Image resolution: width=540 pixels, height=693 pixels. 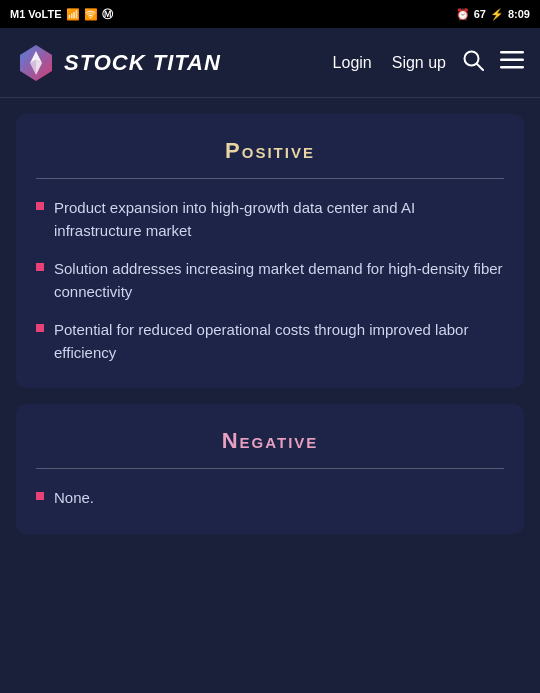 I want to click on positive-divider, so click(x=270, y=178).